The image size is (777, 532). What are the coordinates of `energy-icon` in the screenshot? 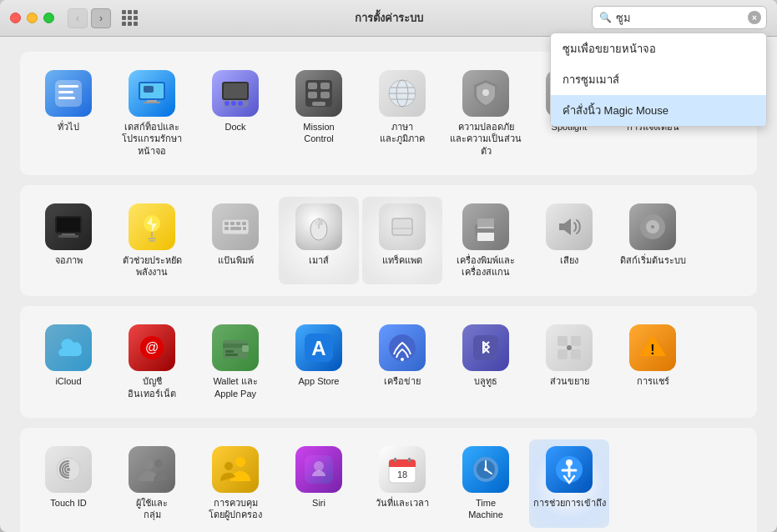 It's located at (152, 227).